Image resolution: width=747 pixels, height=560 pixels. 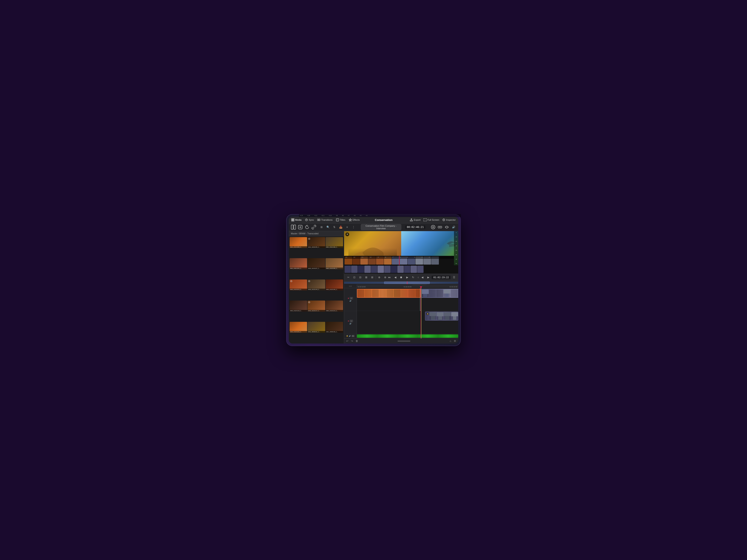 I want to click on import-btn: 📥, so click(x=340, y=227).